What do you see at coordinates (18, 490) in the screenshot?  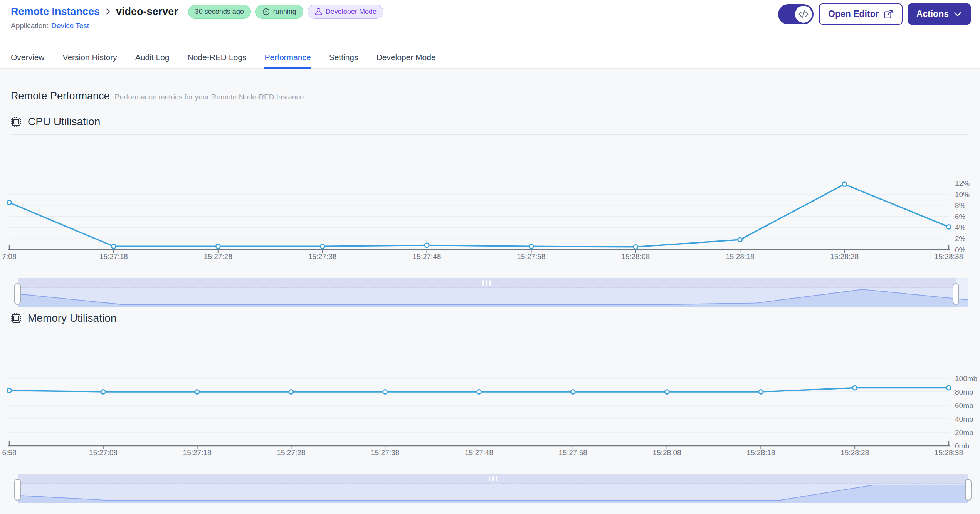 I see `memory-brush-left-handle` at bounding box center [18, 490].